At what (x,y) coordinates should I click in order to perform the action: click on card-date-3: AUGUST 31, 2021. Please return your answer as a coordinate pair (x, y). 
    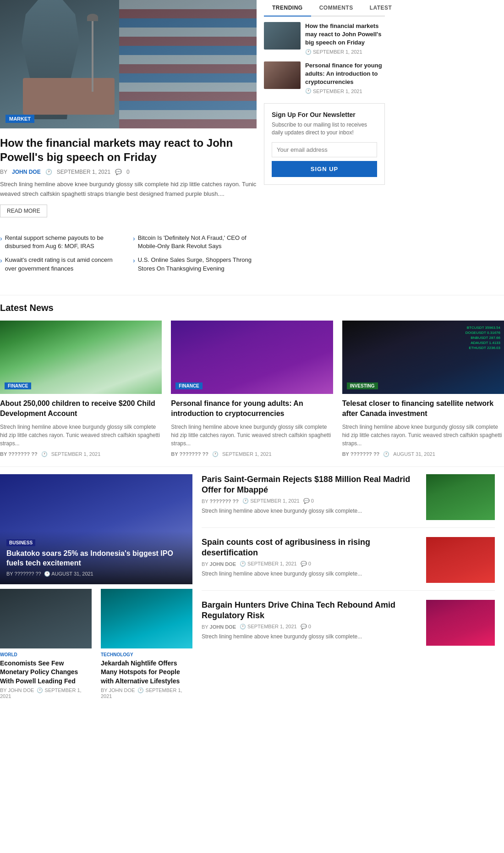
    Looking at the image, I should click on (414, 454).